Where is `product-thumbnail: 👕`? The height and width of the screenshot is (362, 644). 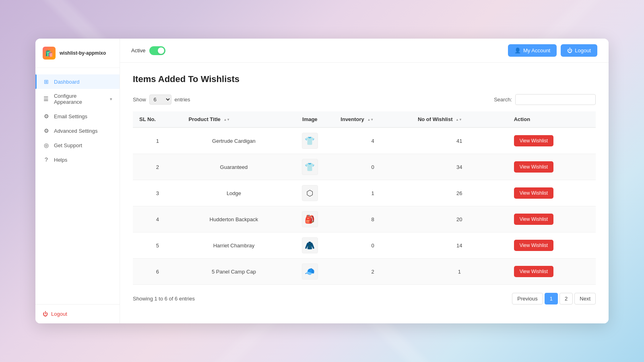 product-thumbnail: 👕 is located at coordinates (310, 167).